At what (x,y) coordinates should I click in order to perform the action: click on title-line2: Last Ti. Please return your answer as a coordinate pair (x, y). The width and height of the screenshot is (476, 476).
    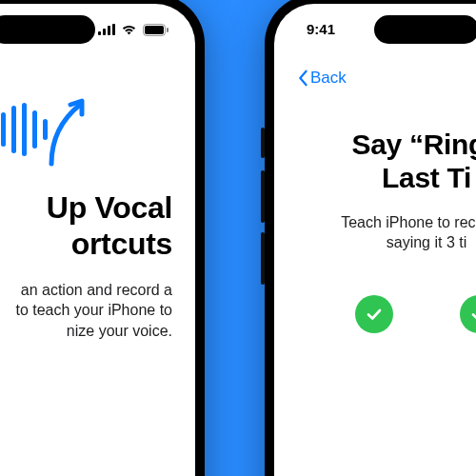
    Looking at the image, I should click on (426, 177).